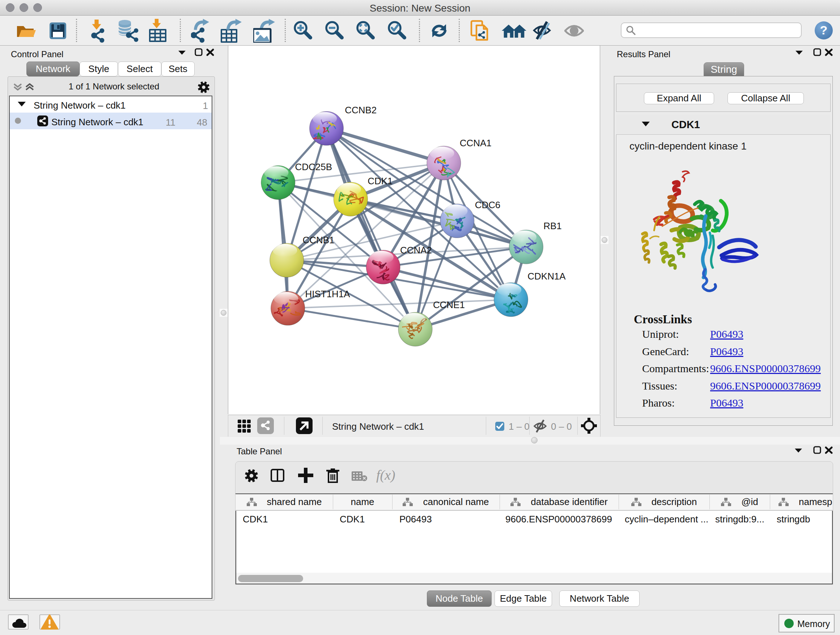 This screenshot has height=635, width=840. Describe the element at coordinates (547, 276) in the screenshot. I see `svg-text: CDKN1A` at that location.